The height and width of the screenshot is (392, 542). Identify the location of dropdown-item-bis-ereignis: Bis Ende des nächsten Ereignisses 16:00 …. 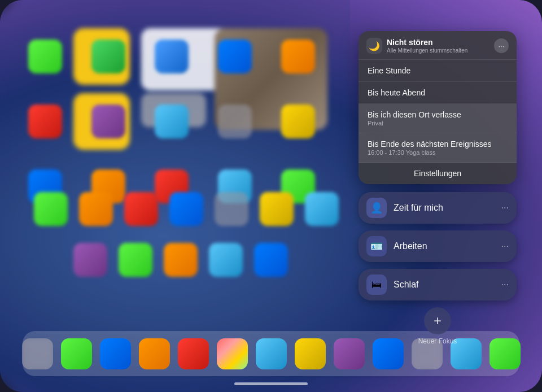
(438, 148).